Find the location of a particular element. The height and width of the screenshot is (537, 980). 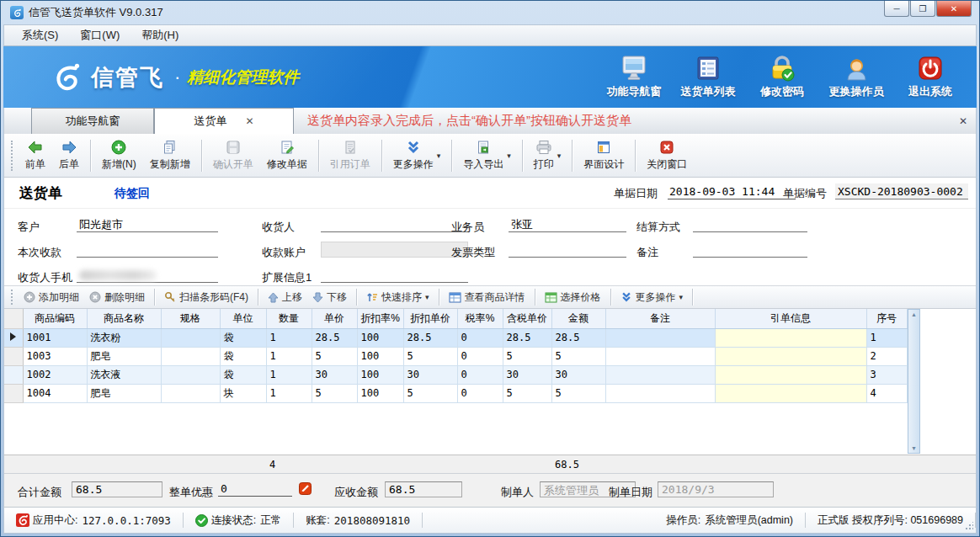

table-row: 1001 洗衣粉 袋 1 28.5 100 28.5 0 28.5 28.5 1 is located at coordinates (455, 338).